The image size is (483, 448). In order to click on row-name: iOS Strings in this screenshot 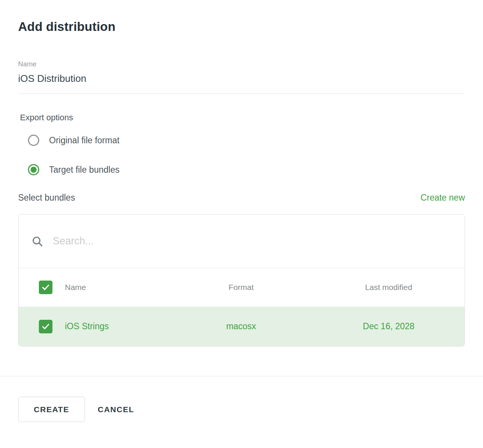, I will do `click(117, 327)`.